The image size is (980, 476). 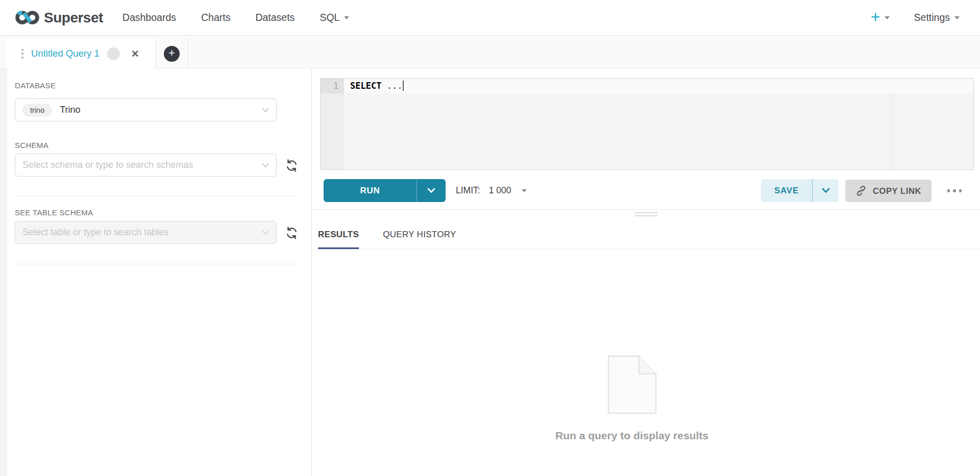 I want to click on query-tab-untitled-query-1: Untitled Query 1 ✕, so click(x=82, y=54).